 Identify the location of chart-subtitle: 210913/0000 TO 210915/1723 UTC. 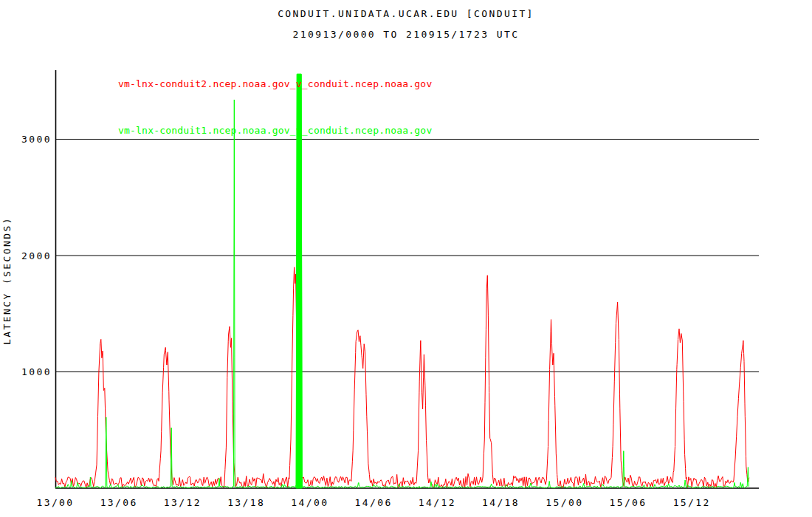
(406, 34).